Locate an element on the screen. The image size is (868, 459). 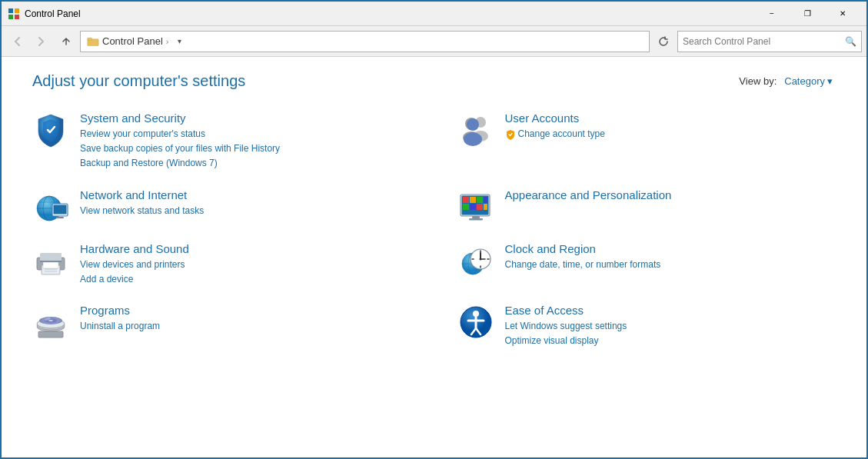
search-input is located at coordinates (764, 42).